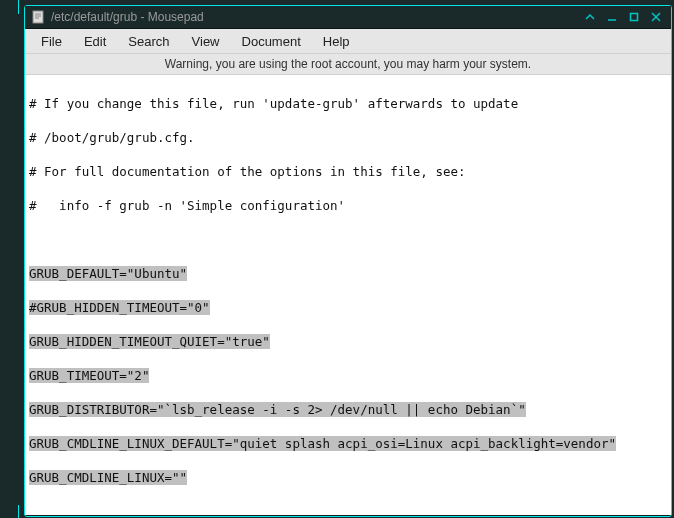  What do you see at coordinates (348, 18) in the screenshot?
I see `titlebar: /etc/default/grub - Mousepad` at bounding box center [348, 18].